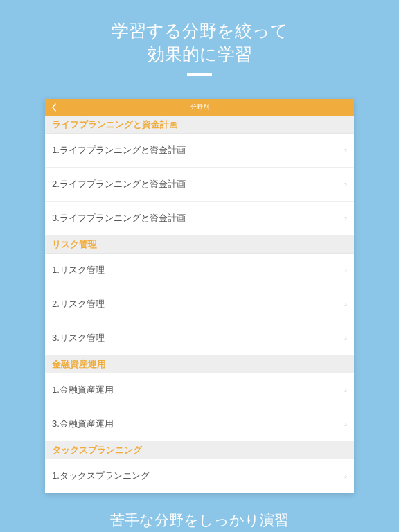  Describe the element at coordinates (200, 450) in the screenshot. I see `section-header: タックスプランニング` at that location.